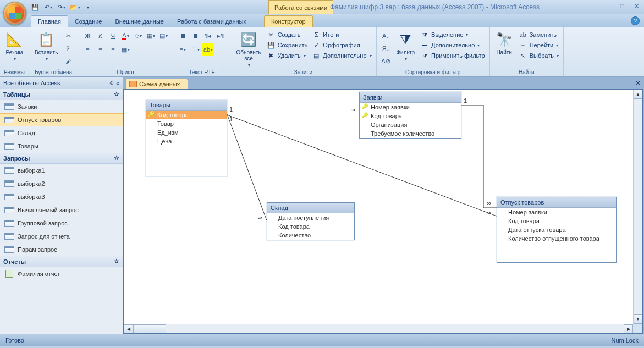  What do you see at coordinates (208, 49) in the screenshot?
I see `highlight-button: ab` at bounding box center [208, 49].